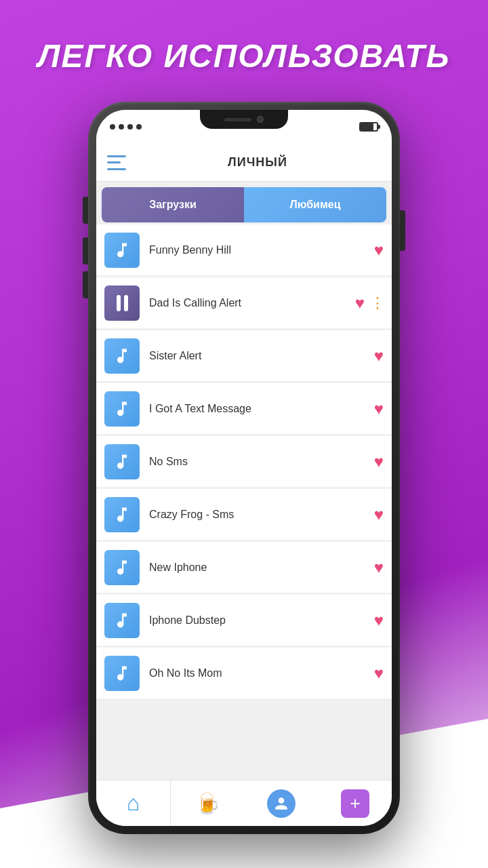  What do you see at coordinates (244, 408) in the screenshot?
I see `list-item: I Got A Text Message ♥` at bounding box center [244, 408].